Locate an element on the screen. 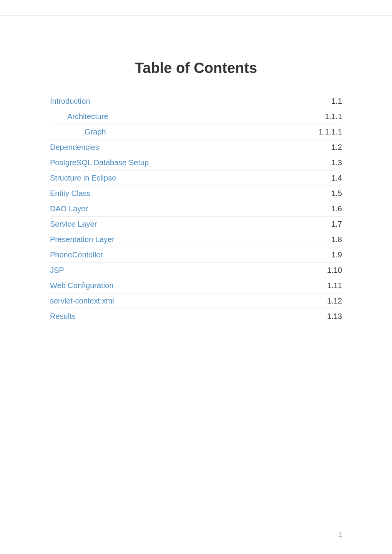  toc-link: Service Layer is located at coordinates (73, 224).